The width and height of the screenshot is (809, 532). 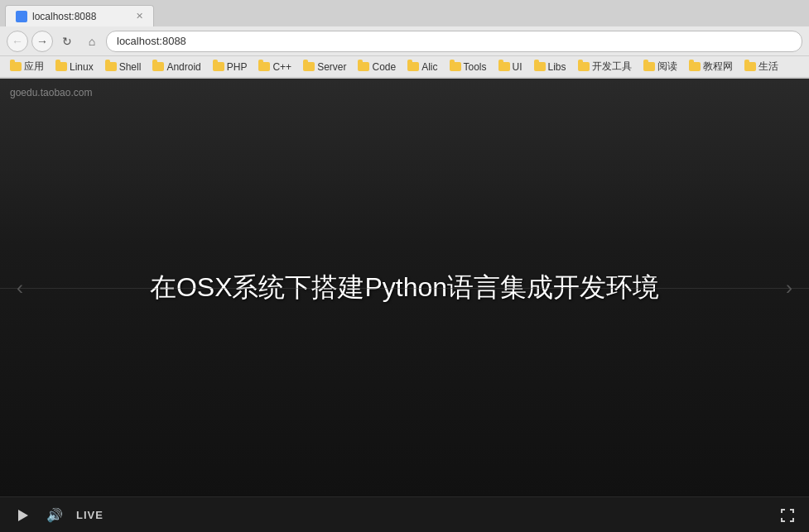 I want to click on forward-button: →, so click(x=42, y=41).